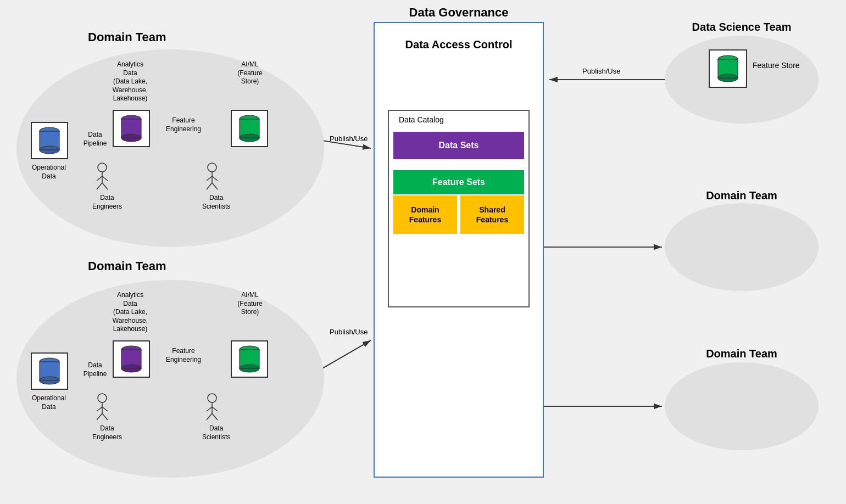 The image size is (846, 504). Describe the element at coordinates (742, 406) in the screenshot. I see `domain-team-right-bot-ellipse` at that location.